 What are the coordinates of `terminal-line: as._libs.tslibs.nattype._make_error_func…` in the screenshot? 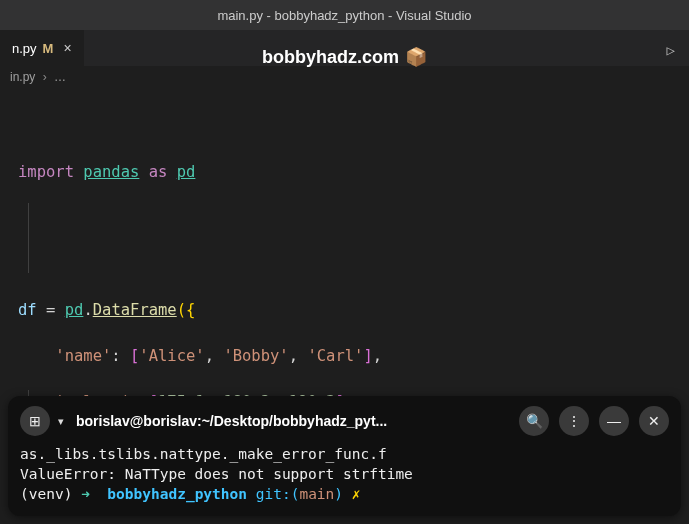 It's located at (204, 454).